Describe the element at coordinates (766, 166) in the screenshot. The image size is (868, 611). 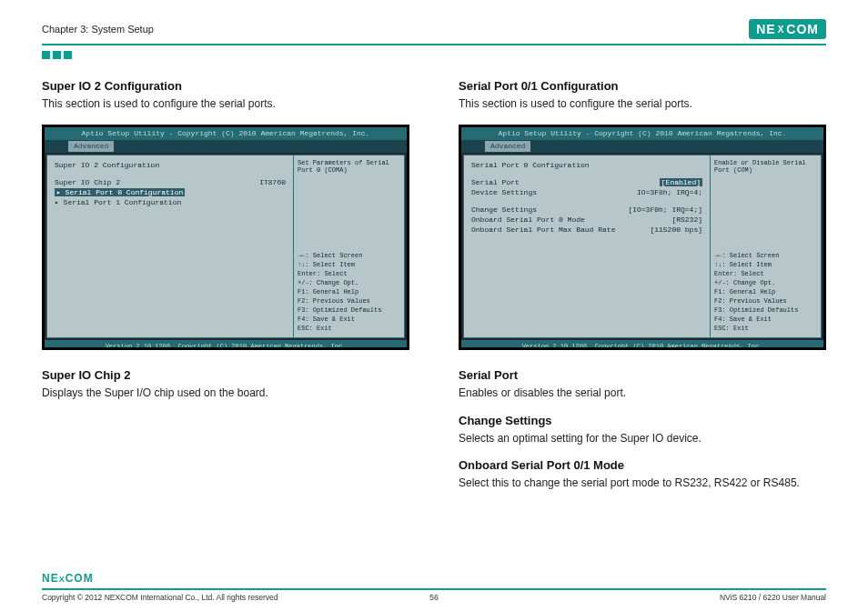
I see `bios-help-text: Enable or Disable Serial Port (COM)` at that location.